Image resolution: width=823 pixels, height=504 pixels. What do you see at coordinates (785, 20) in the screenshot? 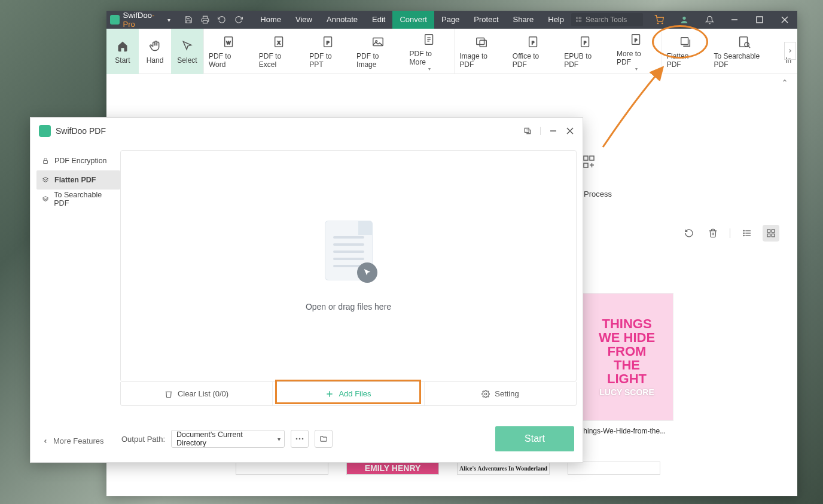
I see `window-close` at bounding box center [785, 20].